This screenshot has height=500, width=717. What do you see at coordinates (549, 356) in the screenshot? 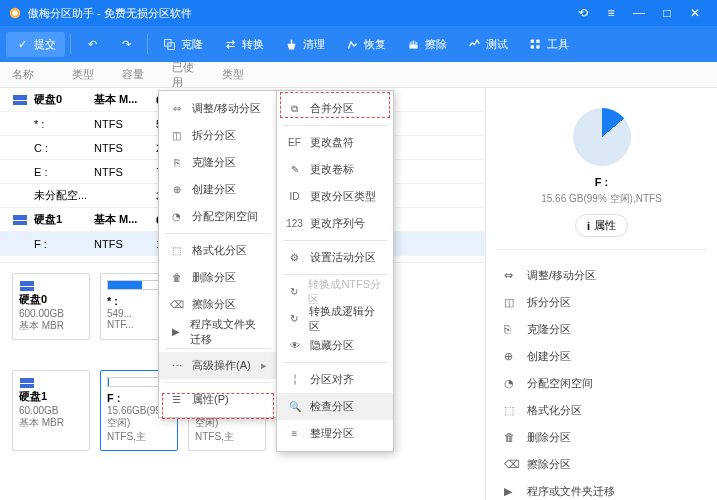
I see `op-label: 创建分区` at bounding box center [549, 356].